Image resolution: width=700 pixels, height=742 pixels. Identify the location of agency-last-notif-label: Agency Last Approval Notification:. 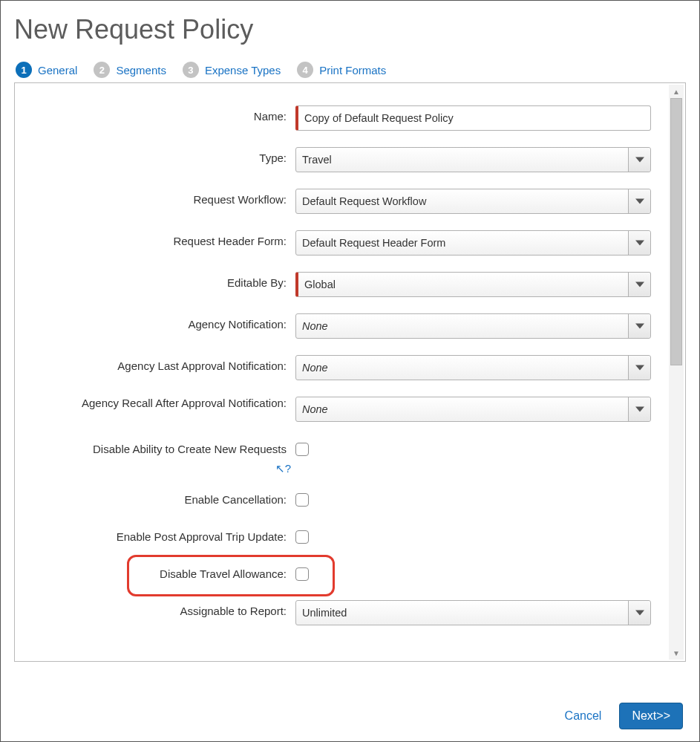
(162, 364).